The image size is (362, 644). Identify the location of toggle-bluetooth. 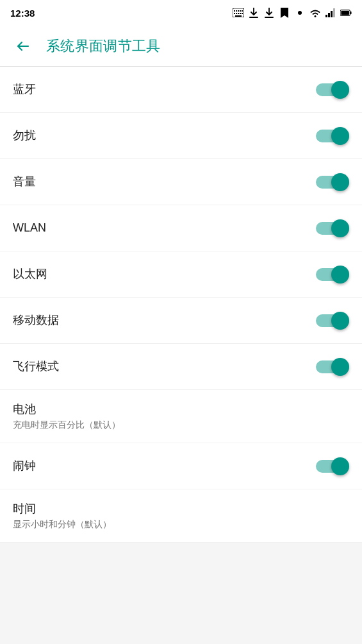
(333, 90).